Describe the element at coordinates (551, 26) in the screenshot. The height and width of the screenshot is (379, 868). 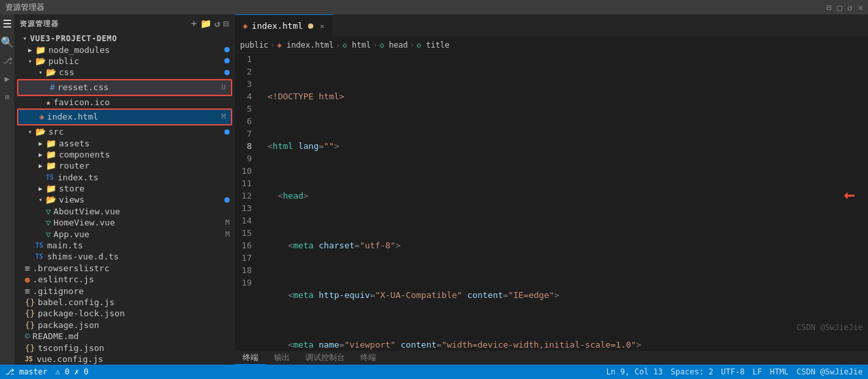
I see `tab-bar: ◈ index.html ✕` at that location.